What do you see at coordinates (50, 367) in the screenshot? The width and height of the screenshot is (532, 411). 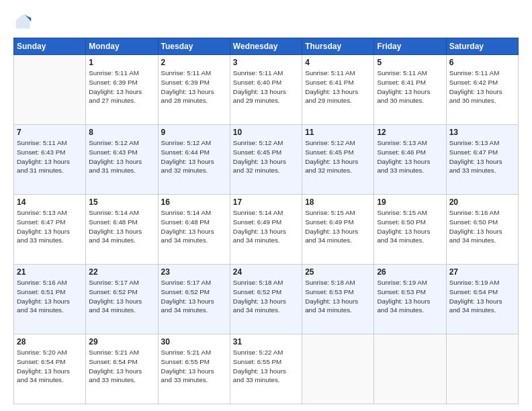 I see `day-info: Sunrise: 5:20 AM Sunset: 6:54 PM Dayligh…` at bounding box center [50, 367].